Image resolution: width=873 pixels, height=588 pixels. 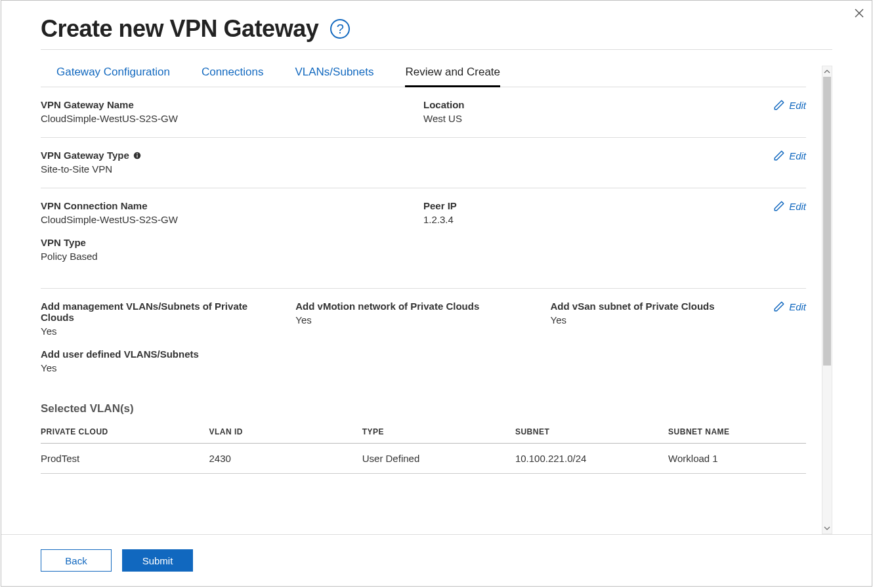 What do you see at coordinates (113, 76) in the screenshot?
I see `tab-gateway-configuration: Gateway Configuration` at bounding box center [113, 76].